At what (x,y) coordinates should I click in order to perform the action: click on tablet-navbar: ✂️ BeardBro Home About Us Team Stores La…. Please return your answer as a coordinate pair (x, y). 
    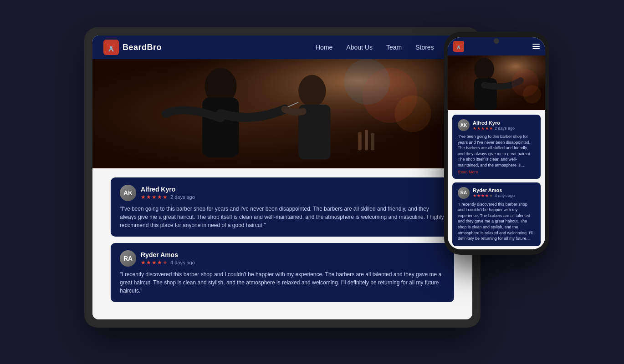
    Looking at the image, I should click on (282, 47).